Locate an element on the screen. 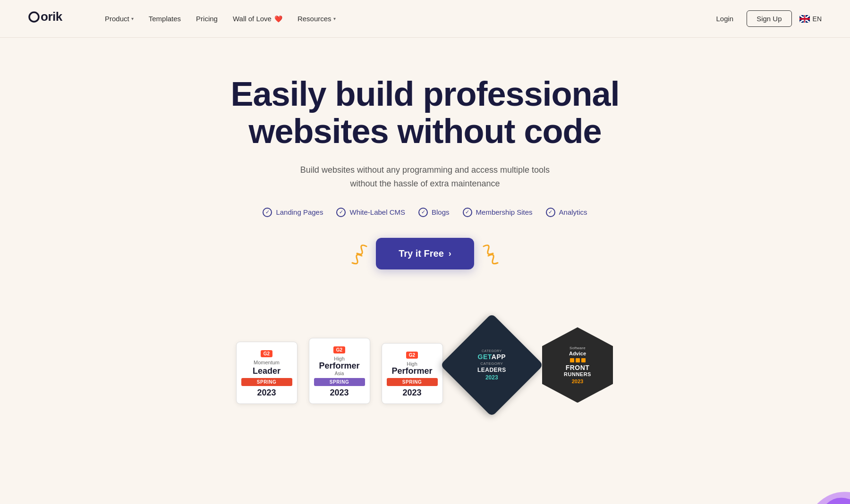  squiggle-left-decoration is located at coordinates (352, 253).